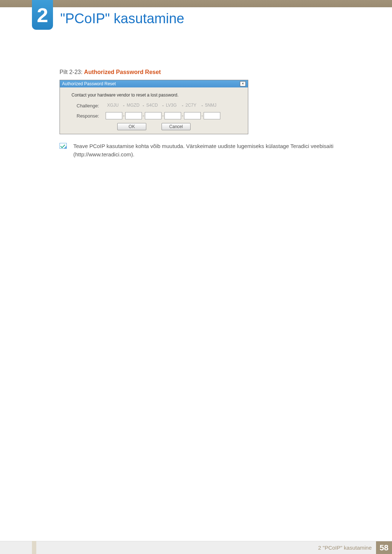  I want to click on dialog-title-text: Authorized Password Reset, so click(89, 84).